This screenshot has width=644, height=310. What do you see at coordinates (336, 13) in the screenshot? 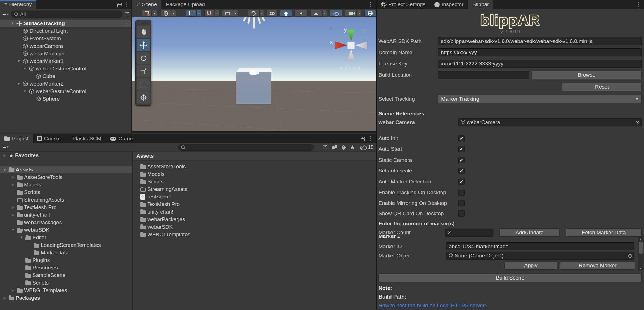
I see `scene-visibility-button` at bounding box center [336, 13].